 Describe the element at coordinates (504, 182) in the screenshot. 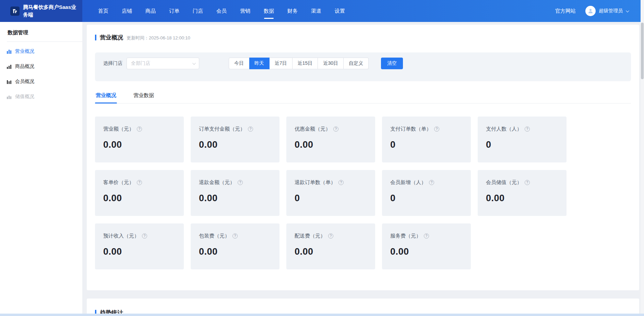

I see `stat-label: 会员储值（元）` at that location.